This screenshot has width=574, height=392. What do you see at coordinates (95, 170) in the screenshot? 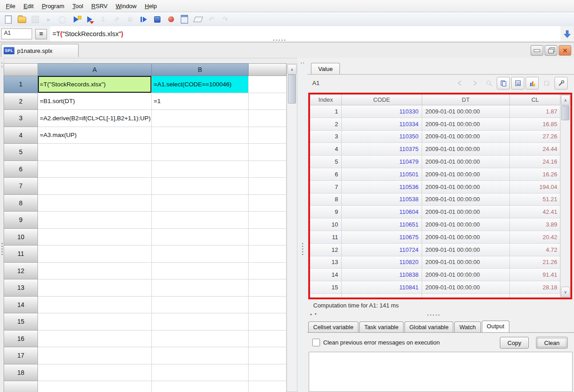
I see `cell-A6` at bounding box center [95, 170].